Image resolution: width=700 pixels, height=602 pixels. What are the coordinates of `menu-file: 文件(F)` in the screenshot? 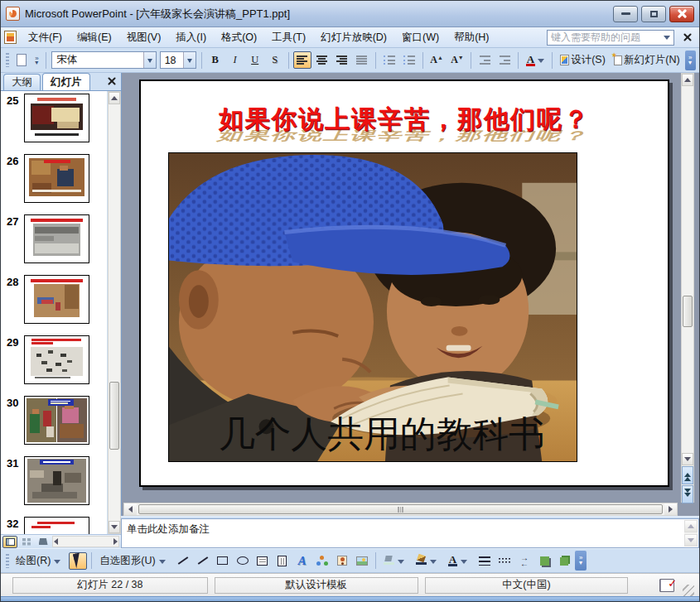 It's located at (45, 38).